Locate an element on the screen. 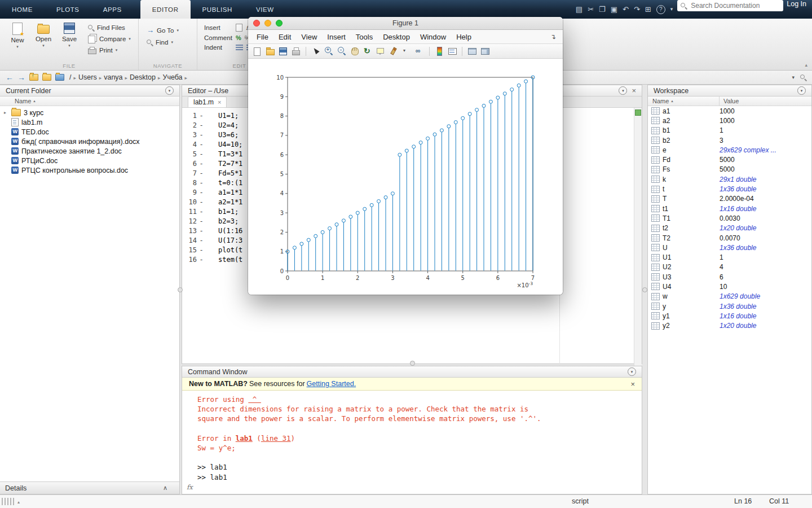  editor-close-icon: × is located at coordinates (634, 90).